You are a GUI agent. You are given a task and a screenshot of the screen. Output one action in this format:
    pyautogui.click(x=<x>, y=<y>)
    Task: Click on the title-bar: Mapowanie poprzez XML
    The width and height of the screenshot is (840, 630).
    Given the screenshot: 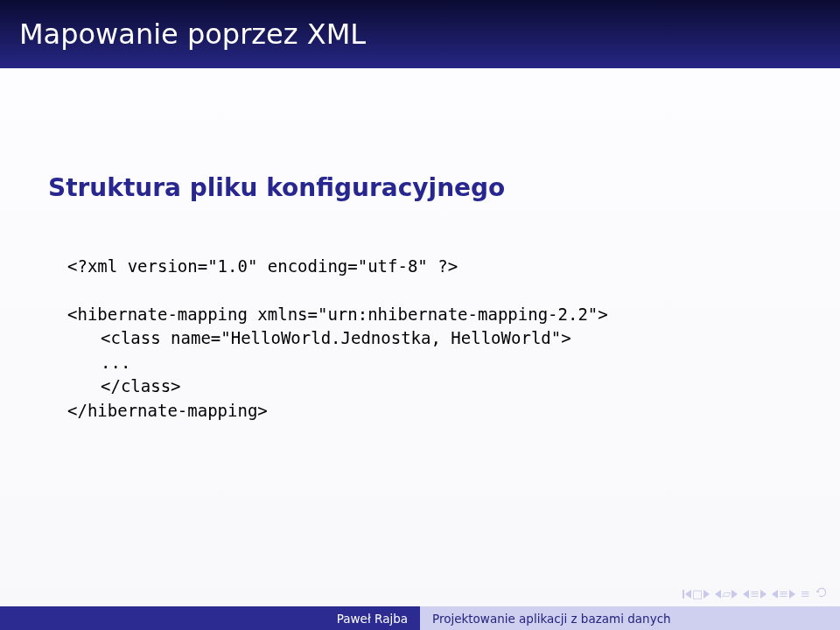 What is the action you would take?
    pyautogui.click(x=420, y=34)
    